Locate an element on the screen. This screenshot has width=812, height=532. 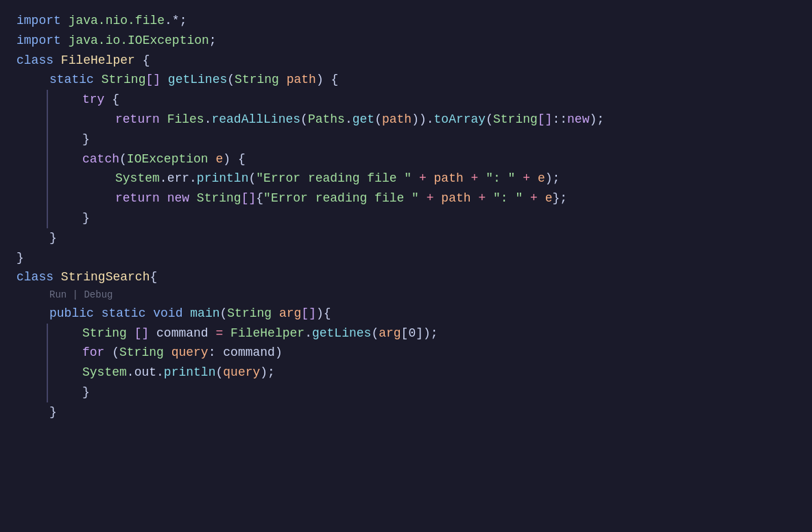
method-toarray: toArray is located at coordinates (460, 119).